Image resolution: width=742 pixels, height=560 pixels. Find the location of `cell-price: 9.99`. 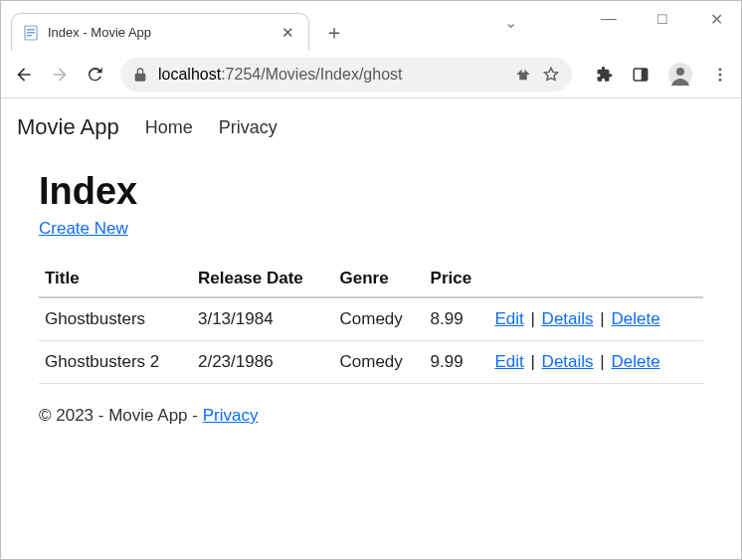

cell-price: 9.99 is located at coordinates (458, 362).